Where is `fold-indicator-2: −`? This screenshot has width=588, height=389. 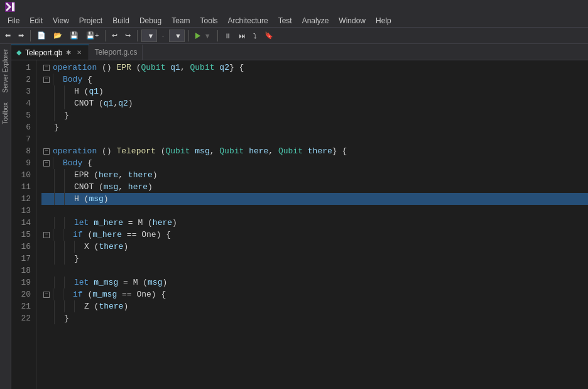
fold-indicator-2: − is located at coordinates (46, 80).